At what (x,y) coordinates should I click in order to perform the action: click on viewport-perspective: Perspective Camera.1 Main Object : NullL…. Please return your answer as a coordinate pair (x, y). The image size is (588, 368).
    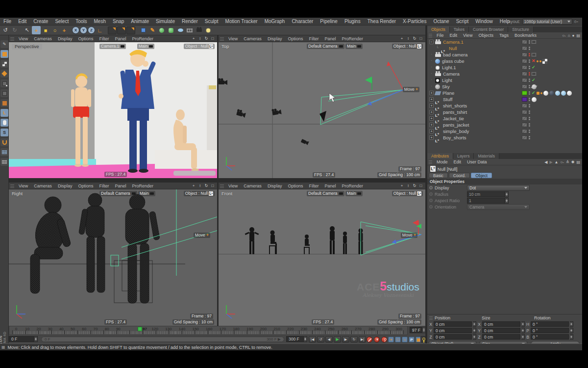
    Looking at the image, I should click on (113, 110).